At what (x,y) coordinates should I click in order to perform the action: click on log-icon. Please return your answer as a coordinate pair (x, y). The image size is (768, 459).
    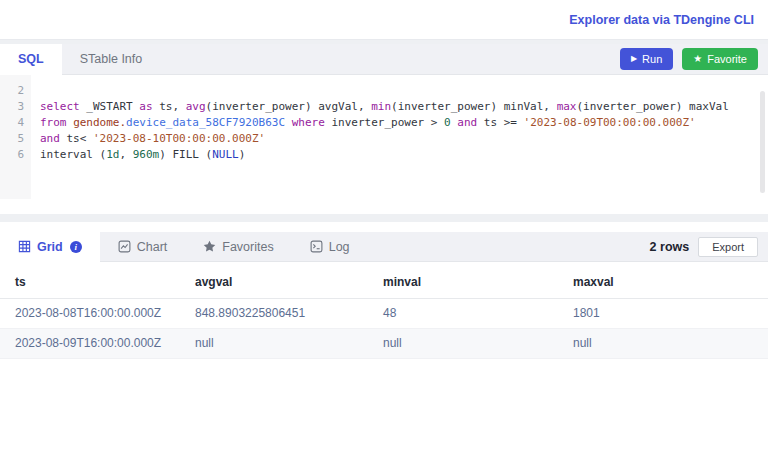
    Looking at the image, I should click on (316, 246).